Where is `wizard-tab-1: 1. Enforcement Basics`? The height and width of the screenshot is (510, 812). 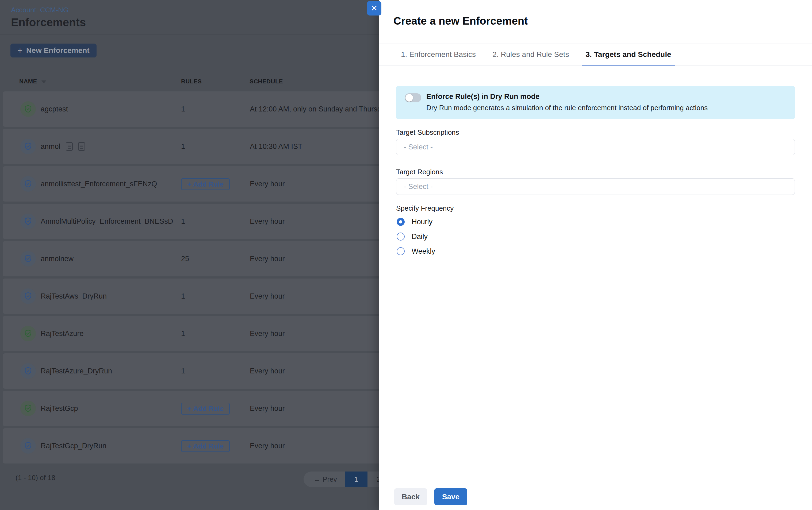
wizard-tab-1: 1. Enforcement Basics is located at coordinates (438, 57).